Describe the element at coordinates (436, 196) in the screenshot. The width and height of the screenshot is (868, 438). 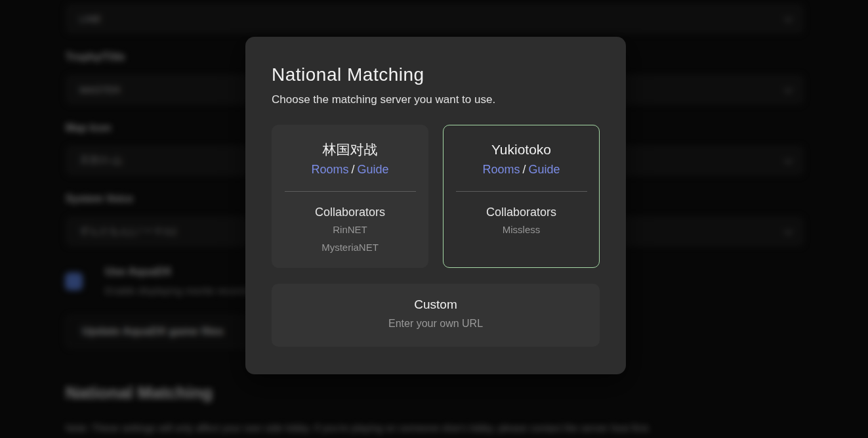
I see `server-cards-row: 林国对战 Rooms/Guide Collaborators RinNET My…` at that location.